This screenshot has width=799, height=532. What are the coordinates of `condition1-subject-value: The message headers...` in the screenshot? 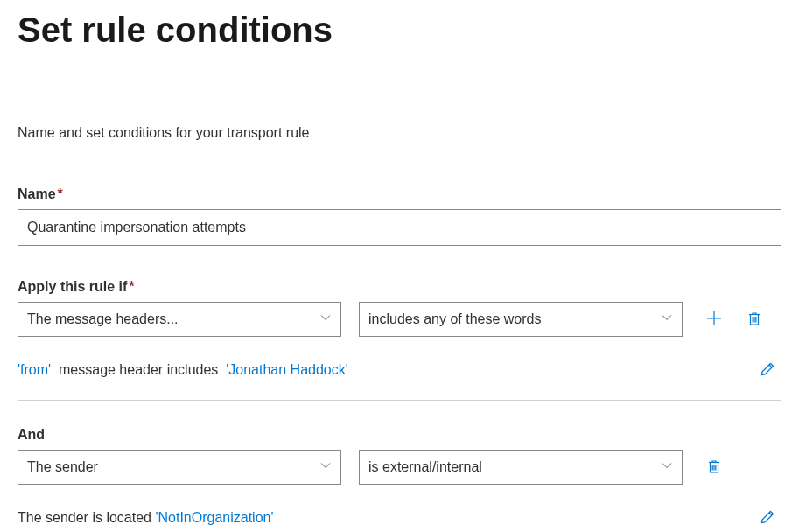 It's located at (103, 319).